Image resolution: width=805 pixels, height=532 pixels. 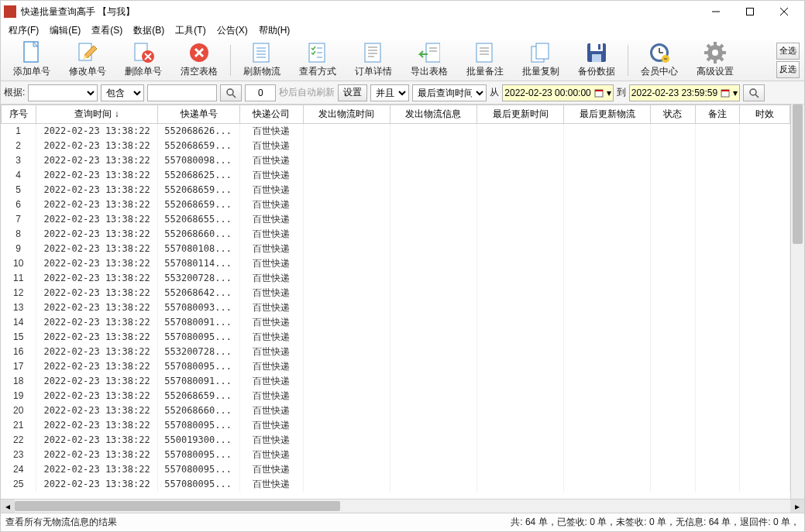 What do you see at coordinates (143, 60) in the screenshot?
I see `delete-button: 删除单号` at bounding box center [143, 60].